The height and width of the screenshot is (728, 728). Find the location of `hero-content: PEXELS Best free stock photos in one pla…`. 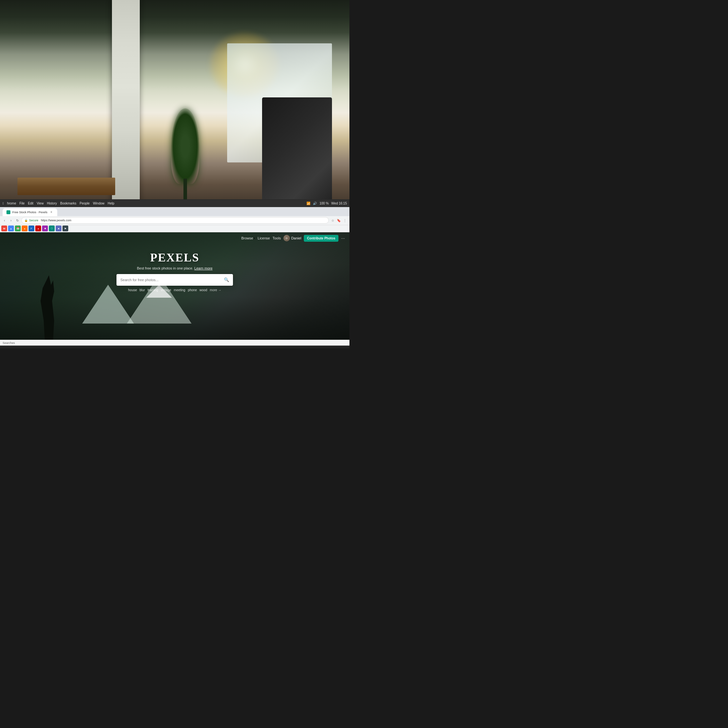

hero-content: PEXELS Best free stock photos in one pla… is located at coordinates (175, 271).